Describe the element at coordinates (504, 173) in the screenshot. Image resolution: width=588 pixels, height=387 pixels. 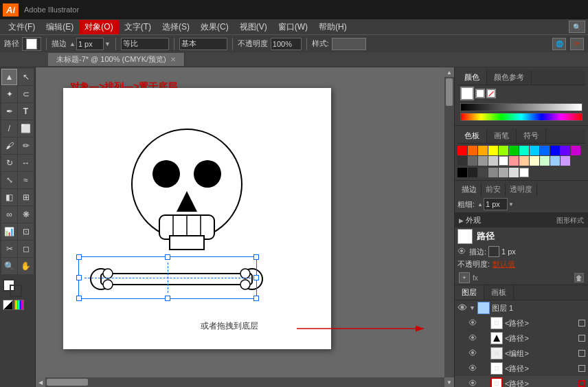
I see `swatch-warm-gray` at that location.